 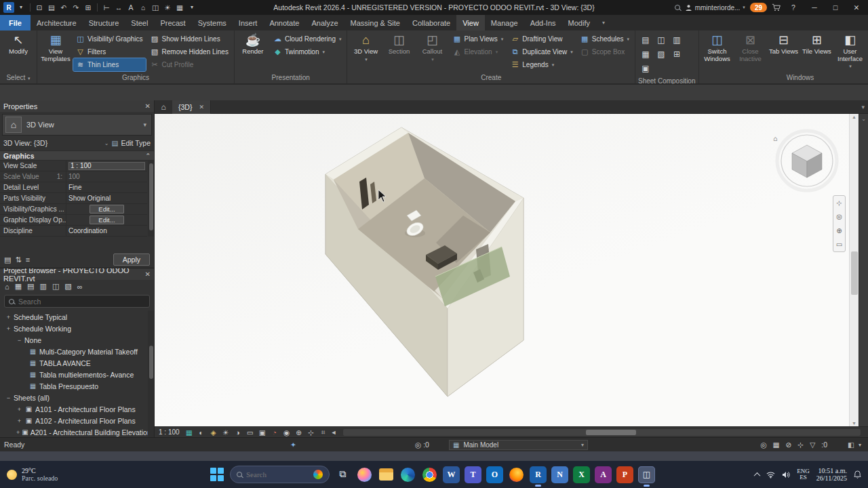 I want to click on tab-massing-site: Massing & Site, so click(x=376, y=23).